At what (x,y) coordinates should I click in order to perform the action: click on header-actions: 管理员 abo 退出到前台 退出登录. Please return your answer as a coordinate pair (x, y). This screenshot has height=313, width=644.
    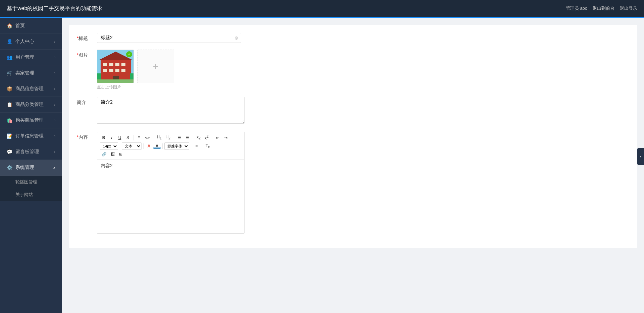
    Looking at the image, I should click on (602, 8).